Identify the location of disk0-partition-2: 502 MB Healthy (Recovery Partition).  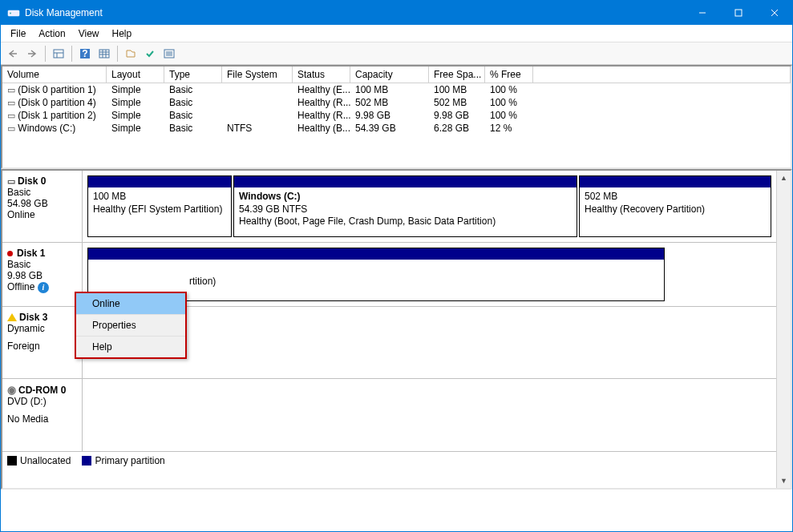
(675, 207).